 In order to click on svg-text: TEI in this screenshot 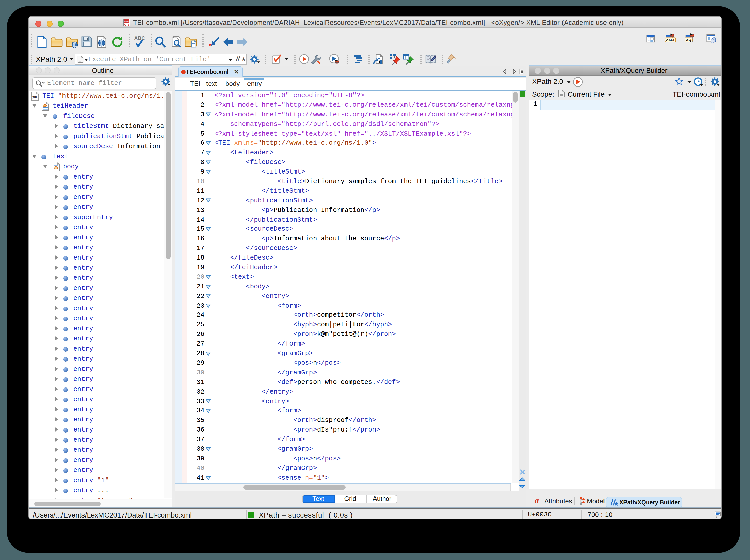, I will do `click(35, 98)`.